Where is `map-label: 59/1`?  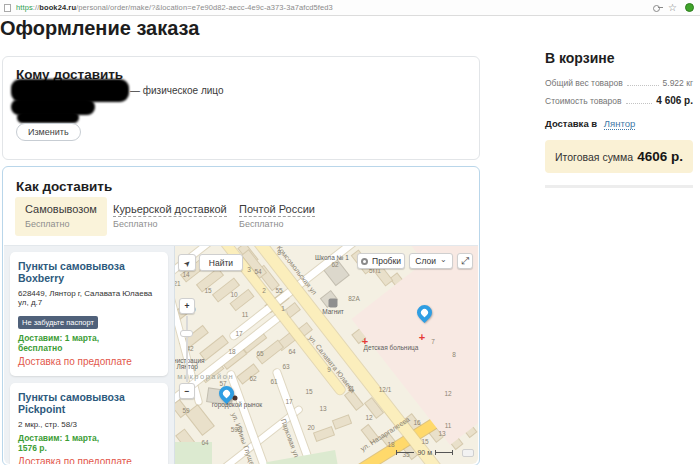
map-label: 59/1 is located at coordinates (238, 430).